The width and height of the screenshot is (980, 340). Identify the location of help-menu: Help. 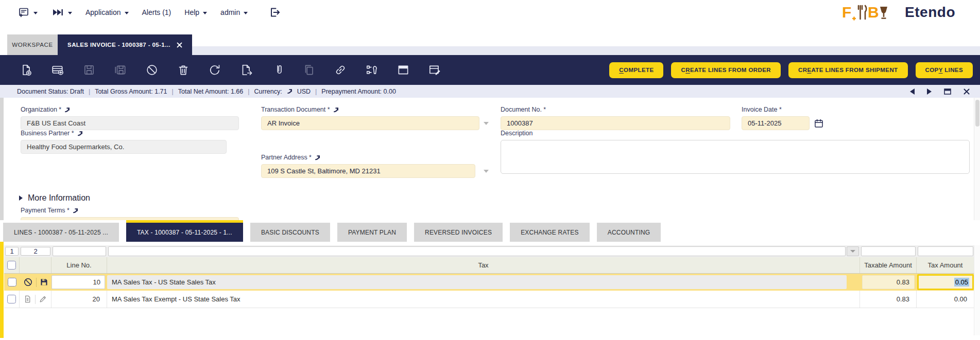
(196, 12).